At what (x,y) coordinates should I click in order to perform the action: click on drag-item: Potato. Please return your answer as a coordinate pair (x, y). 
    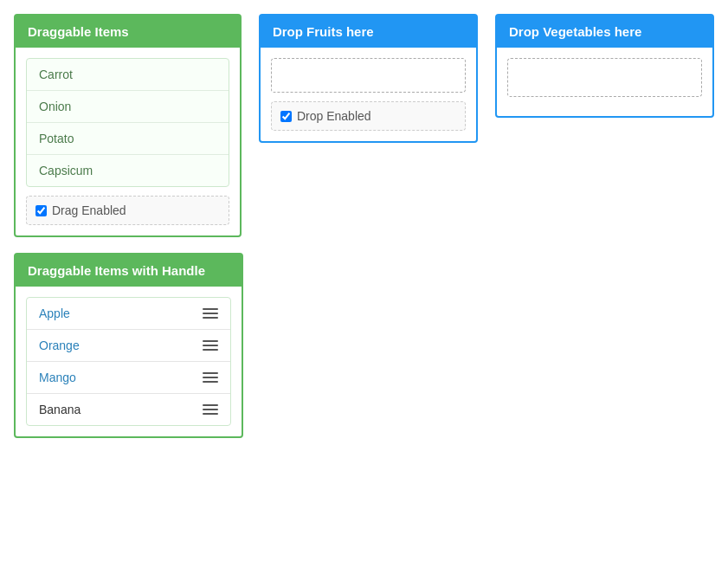
    Looking at the image, I should click on (128, 139).